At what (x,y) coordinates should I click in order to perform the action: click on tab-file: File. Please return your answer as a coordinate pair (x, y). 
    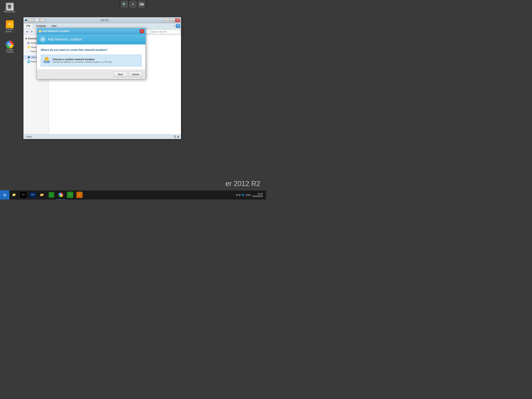
    Looking at the image, I should click on (28, 26).